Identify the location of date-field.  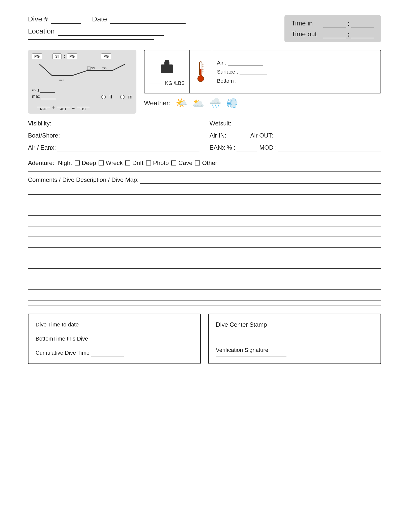
(148, 19).